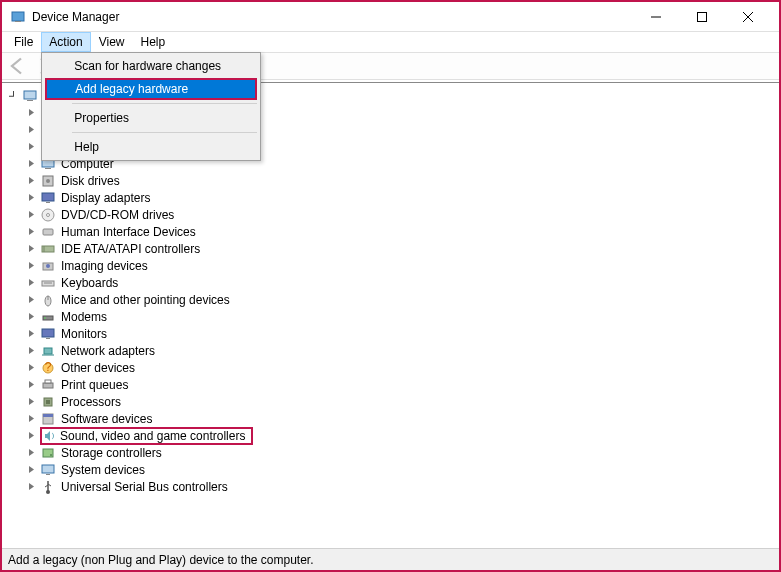 The width and height of the screenshot is (781, 572). What do you see at coordinates (400, 232) in the screenshot?
I see `tree-node: Human Interface Devices` at bounding box center [400, 232].